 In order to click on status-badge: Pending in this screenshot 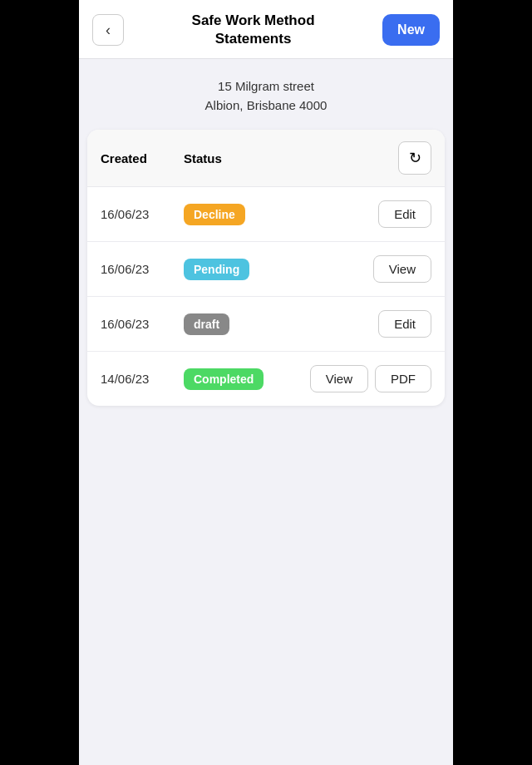, I will do `click(216, 269)`.